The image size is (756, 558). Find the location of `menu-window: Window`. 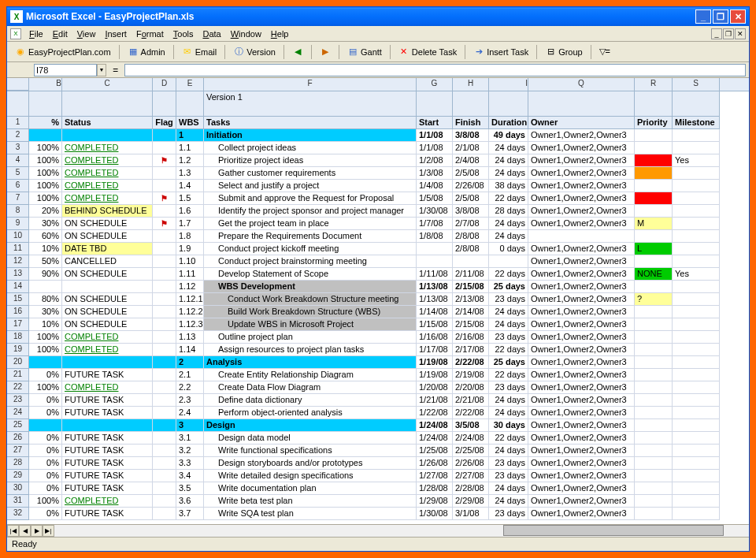

menu-window: Window is located at coordinates (246, 34).